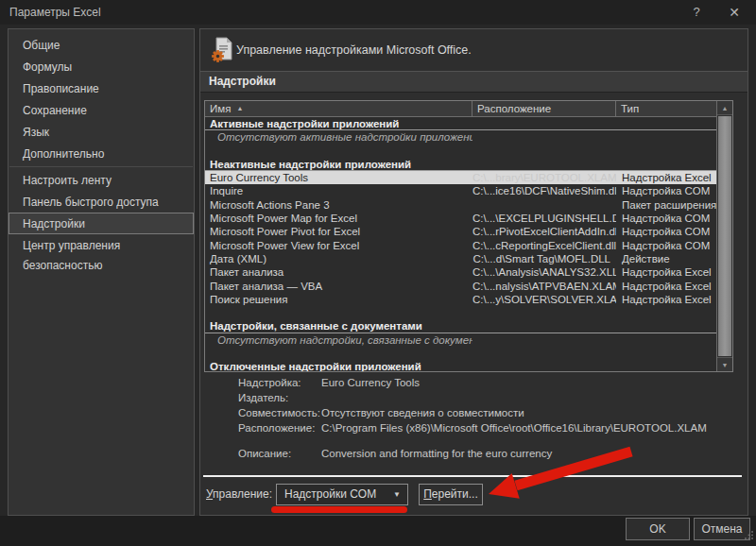 The image size is (756, 546). I want to click on table-row: Отсутствуют надстройки, связанные с доку…, so click(461, 340).